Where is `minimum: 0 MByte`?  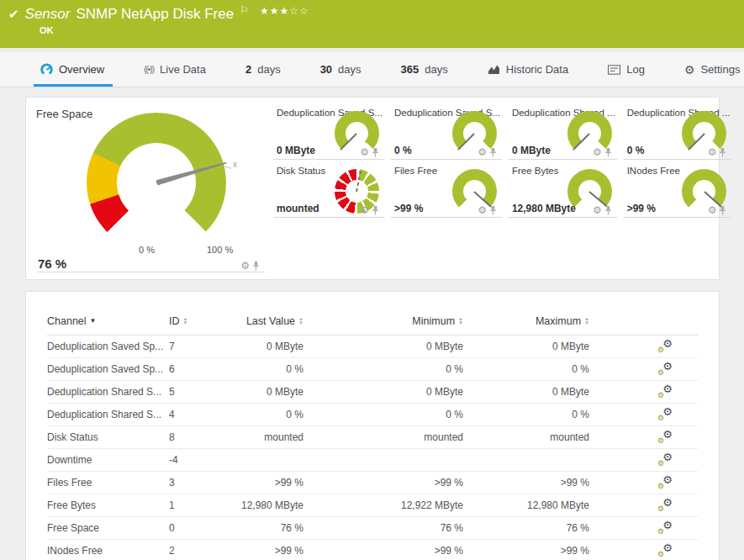 minimum: 0 MByte is located at coordinates (383, 346).